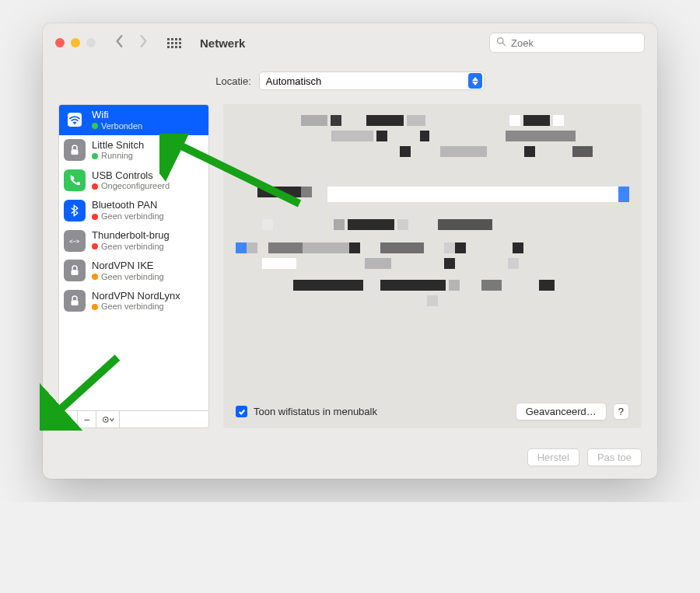 The width and height of the screenshot is (700, 593). What do you see at coordinates (614, 457) in the screenshot?
I see `apply-button: Pas toe` at bounding box center [614, 457].